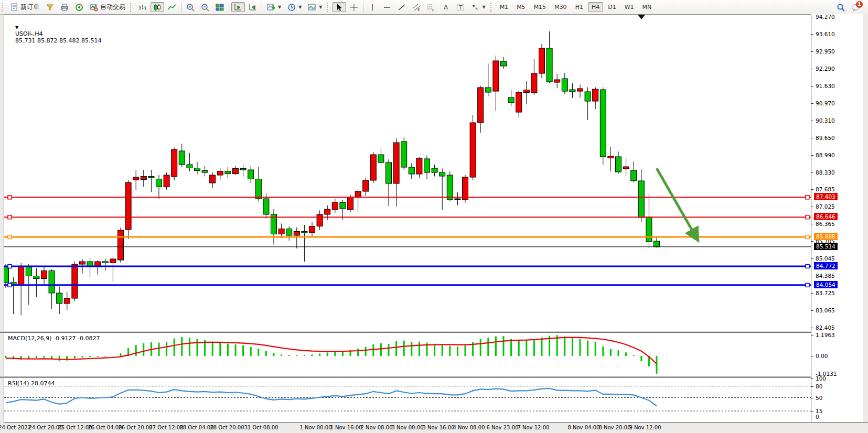 Image resolution: width=868 pixels, height=433 pixels. Describe the element at coordinates (17, 27) in the screenshot. I see `collapse-arrow-icon: ▼` at that location.